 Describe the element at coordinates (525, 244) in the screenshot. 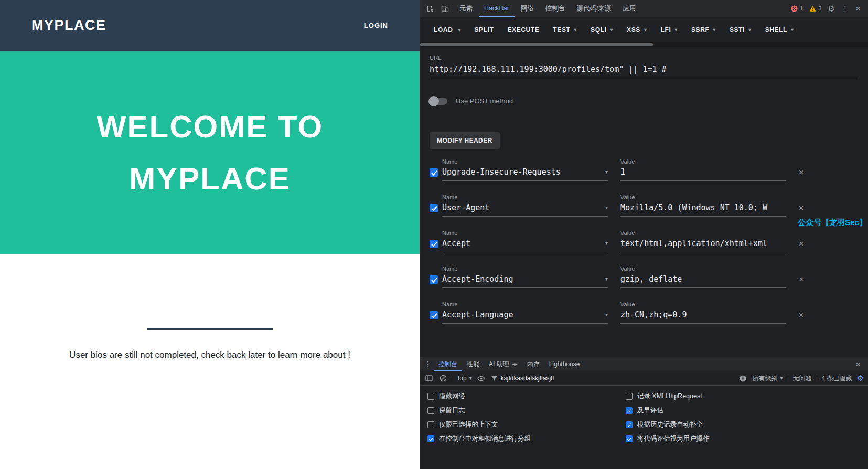

I see `header-name-select: Accept ▾` at that location.